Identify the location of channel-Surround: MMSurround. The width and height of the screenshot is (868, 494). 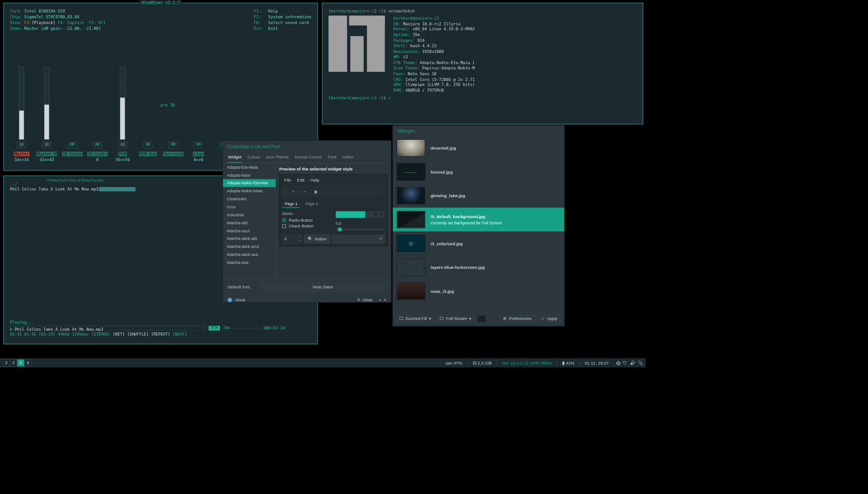
(174, 111).